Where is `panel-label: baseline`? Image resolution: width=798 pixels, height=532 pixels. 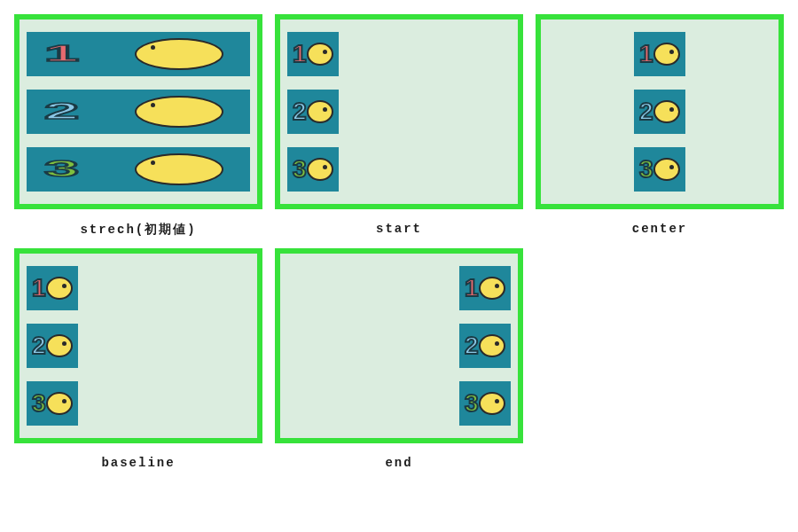
panel-label: baseline is located at coordinates (138, 463).